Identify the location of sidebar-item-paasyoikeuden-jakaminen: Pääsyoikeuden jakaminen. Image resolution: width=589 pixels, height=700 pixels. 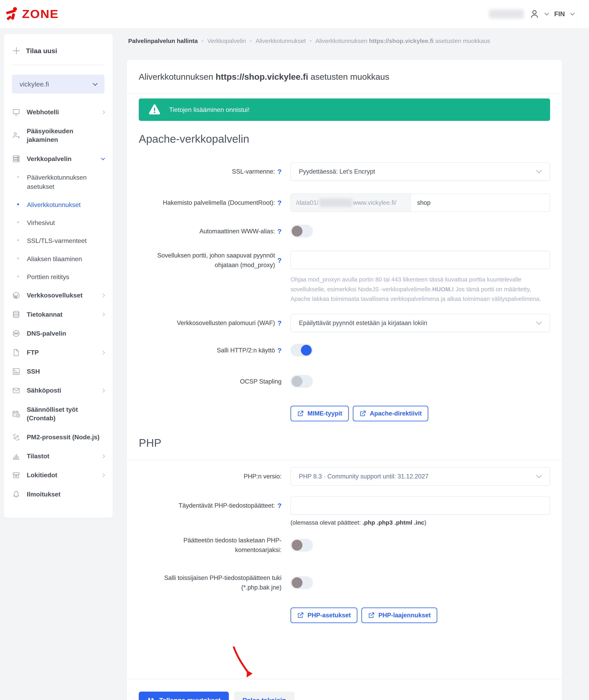
(58, 136).